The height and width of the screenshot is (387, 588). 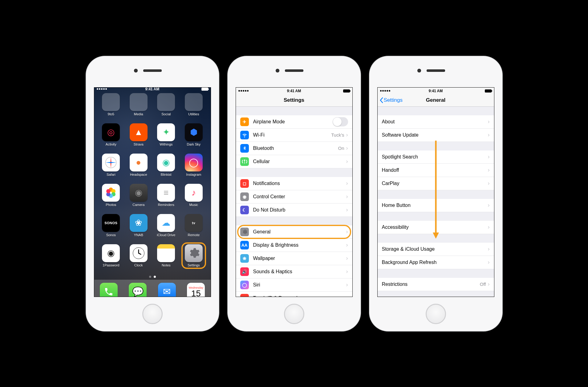 I want to click on row-value: Tuck's, so click(x=338, y=135).